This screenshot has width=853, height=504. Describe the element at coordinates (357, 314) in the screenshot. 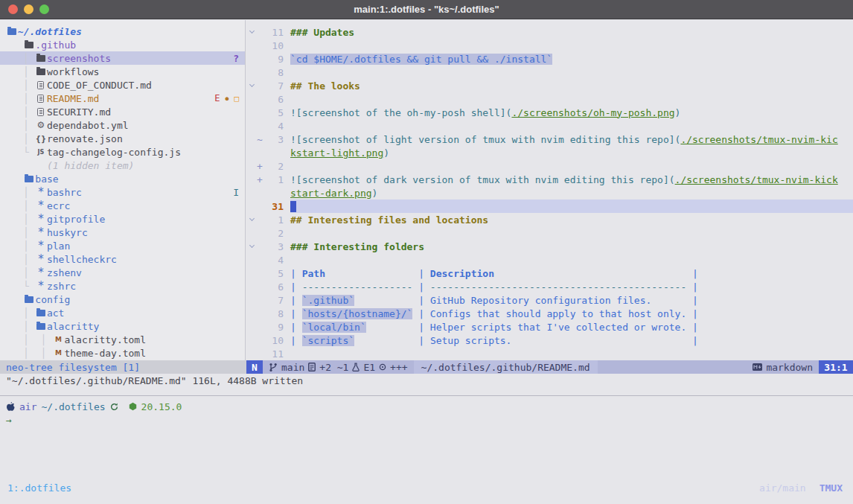

I see `text-segment: `hosts/{hostname}/`` at that location.